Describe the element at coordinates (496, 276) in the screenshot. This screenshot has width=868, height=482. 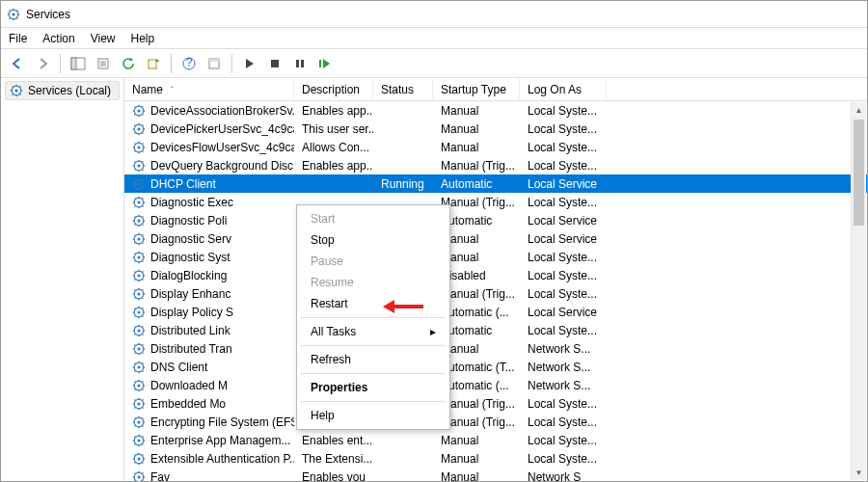
I see `service-row: DialogBlockingDisabledLocal Syste...` at that location.